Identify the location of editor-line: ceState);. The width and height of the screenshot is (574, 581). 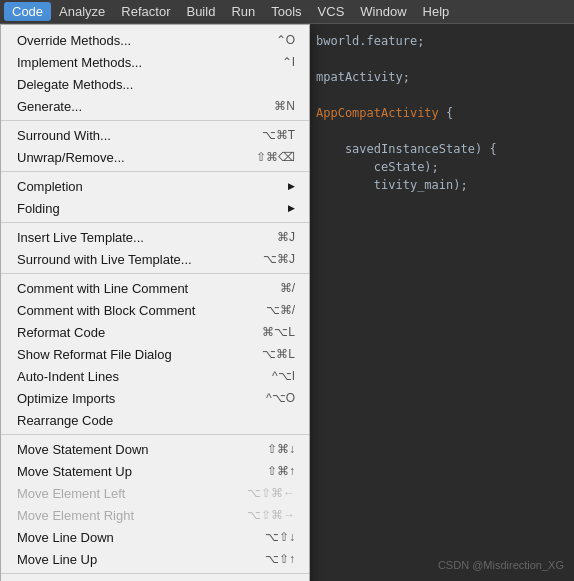
(442, 167).